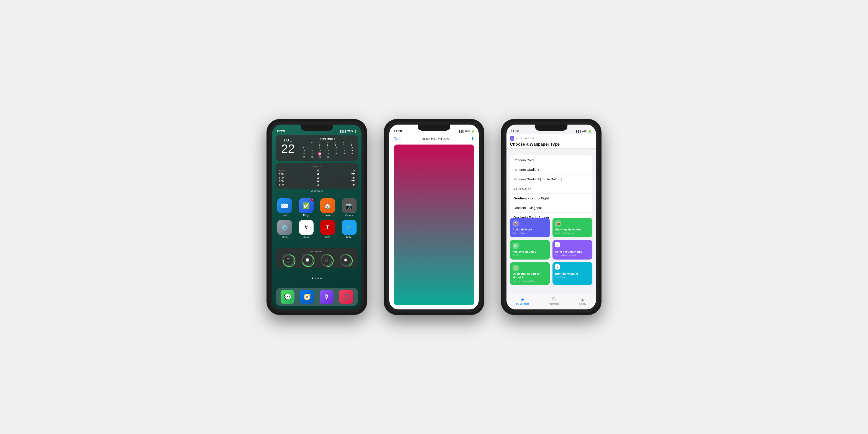  Describe the element at coordinates (551, 208) in the screenshot. I see `wallpaper-gradient-diagonal: Gradient - Diagonal` at that location.